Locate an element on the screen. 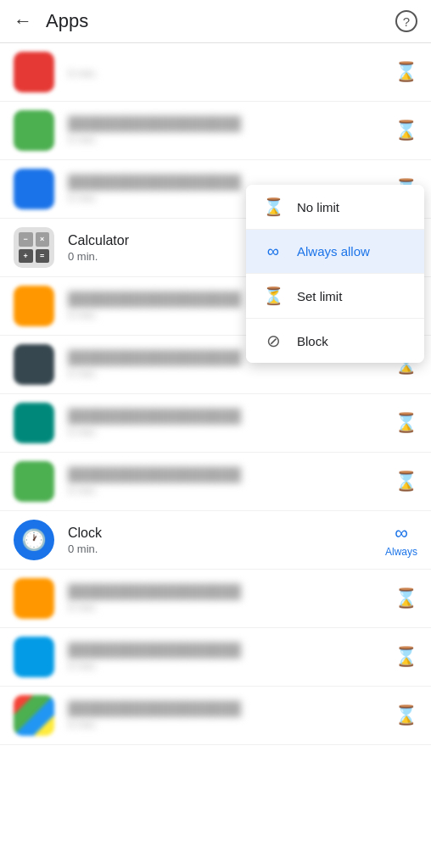  dropdown-always-allow: ∞ Always allow is located at coordinates (335, 252).